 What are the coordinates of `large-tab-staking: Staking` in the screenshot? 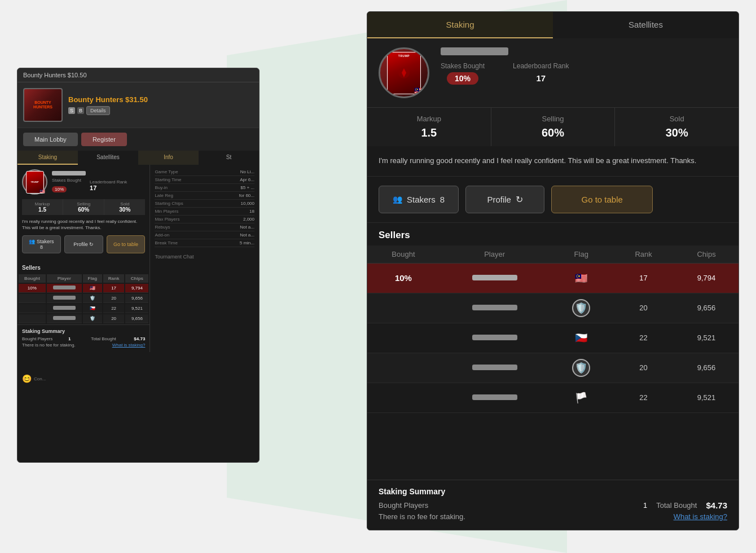 It's located at (460, 25).